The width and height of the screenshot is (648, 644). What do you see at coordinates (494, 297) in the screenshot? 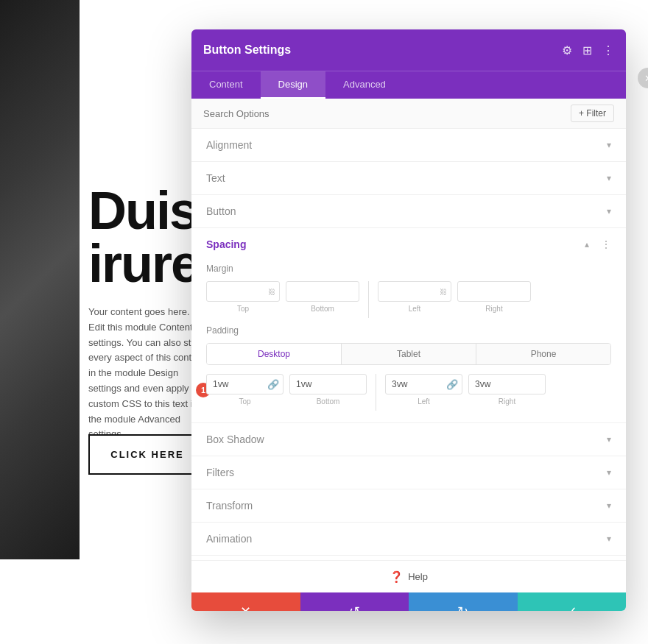
I see `margin-right-group: Right` at bounding box center [494, 297].